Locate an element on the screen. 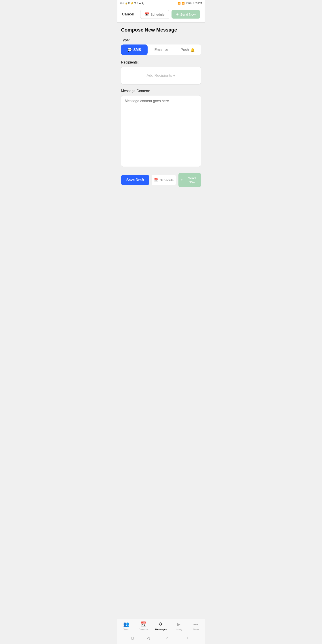  cancel-button: Cancel is located at coordinates (128, 14).